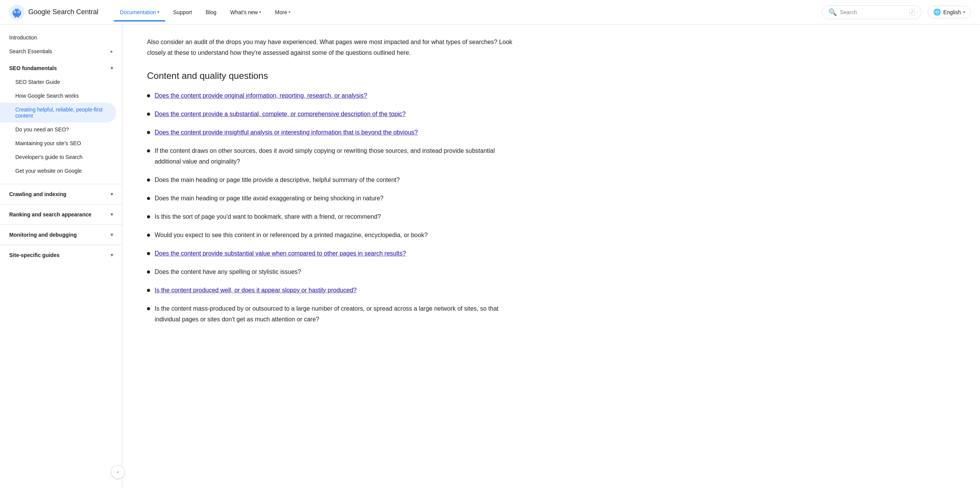 This screenshot has height=488, width=980. I want to click on nav-documentation: Documentation ▾, so click(139, 12).